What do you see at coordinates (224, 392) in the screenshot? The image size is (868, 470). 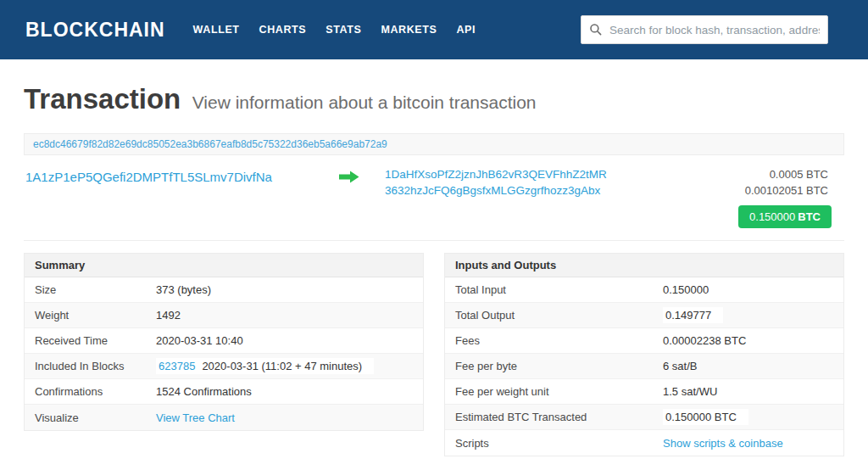 I see `summary-row-confirmations: Confirmations 1524 Confirmations` at bounding box center [224, 392].